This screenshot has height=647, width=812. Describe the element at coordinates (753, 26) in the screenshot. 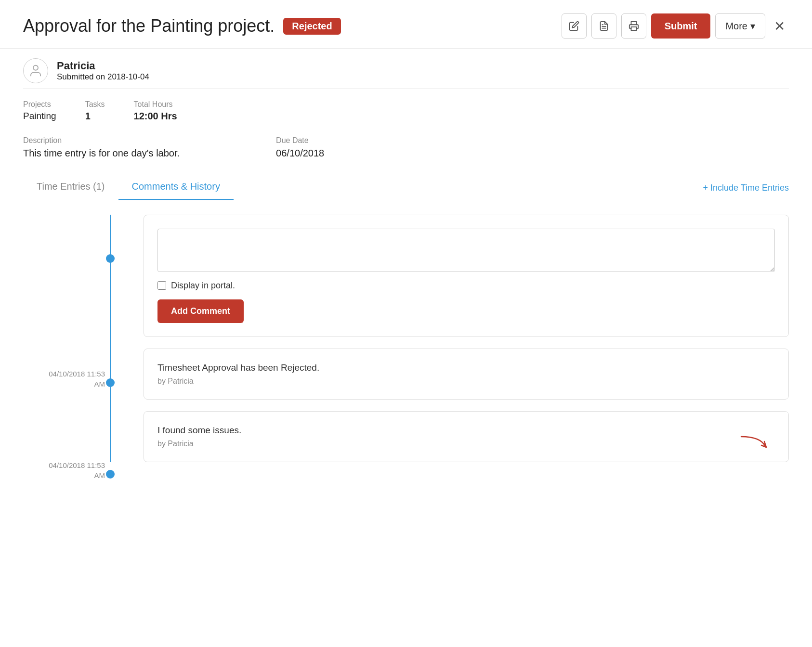

I see `chevron-down-icon: ▾` at that location.